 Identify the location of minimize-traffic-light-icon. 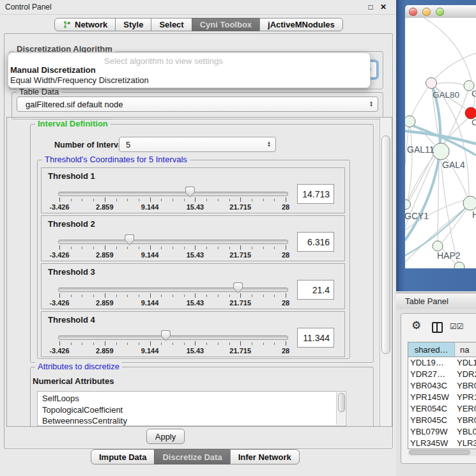
(427, 12).